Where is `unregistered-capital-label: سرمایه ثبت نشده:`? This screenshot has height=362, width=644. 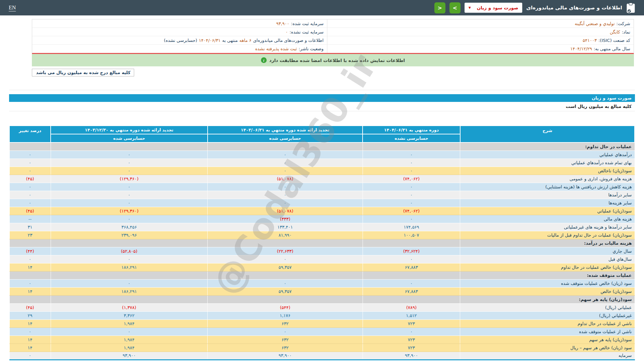 unregistered-capital-label: سرمایه ثبت نشده: is located at coordinates (307, 32).